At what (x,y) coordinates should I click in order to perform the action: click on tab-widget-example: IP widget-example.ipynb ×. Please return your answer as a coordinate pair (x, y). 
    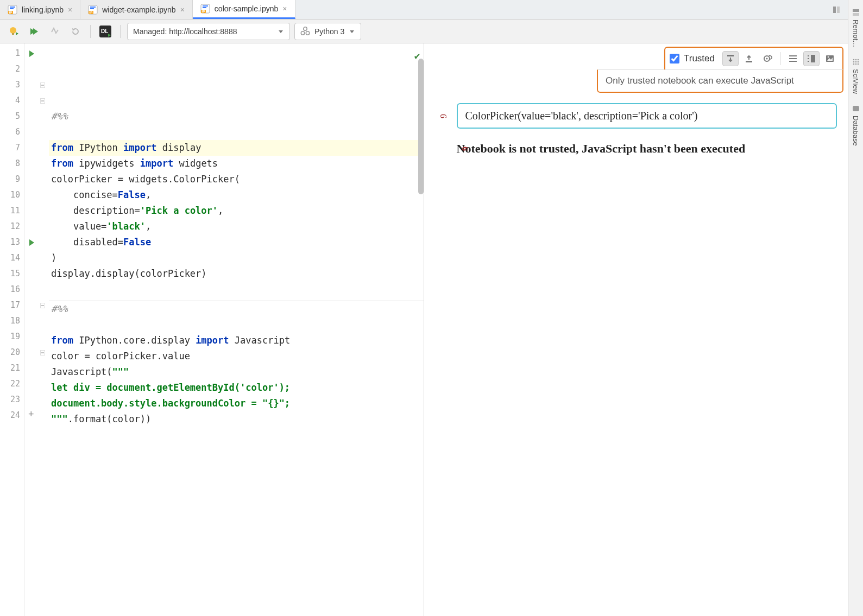
    Looking at the image, I should click on (137, 10).